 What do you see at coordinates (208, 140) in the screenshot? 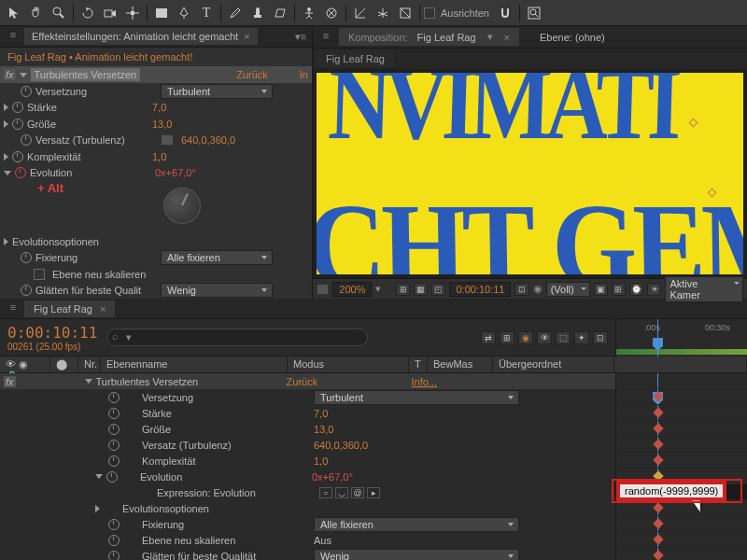
I see `versatz-value: 640,0,360,0` at bounding box center [208, 140].